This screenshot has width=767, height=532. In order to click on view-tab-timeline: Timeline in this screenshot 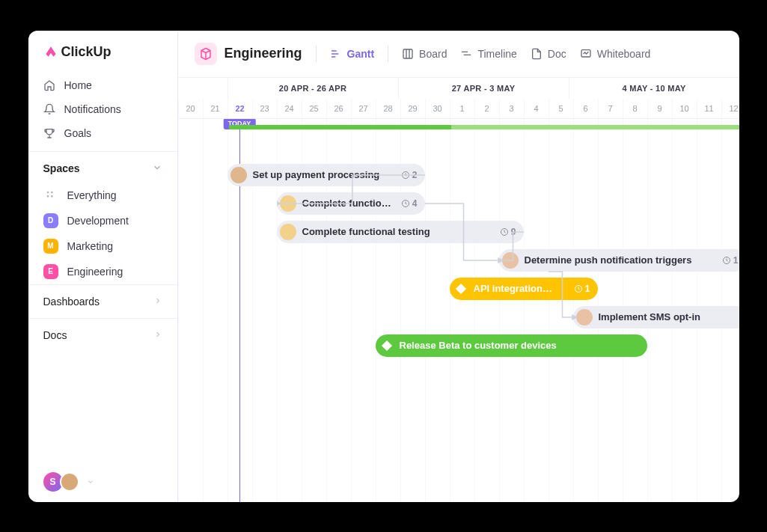, I will do `click(488, 54)`.